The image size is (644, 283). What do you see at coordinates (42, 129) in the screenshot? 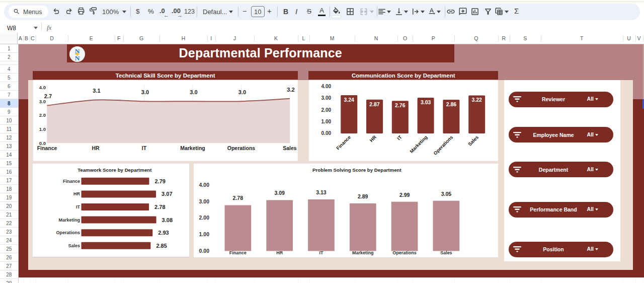
I see `svg-text: 1.0` at bounding box center [42, 129].